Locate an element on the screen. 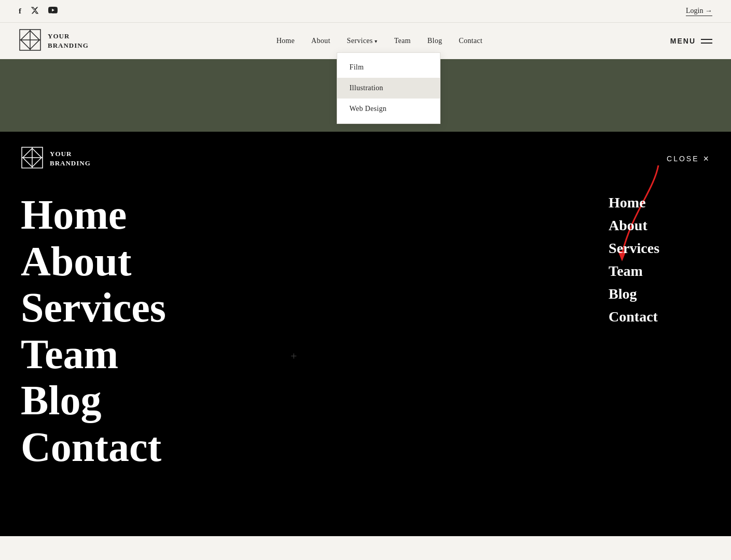  big-nav-team: Team is located at coordinates (119, 355).